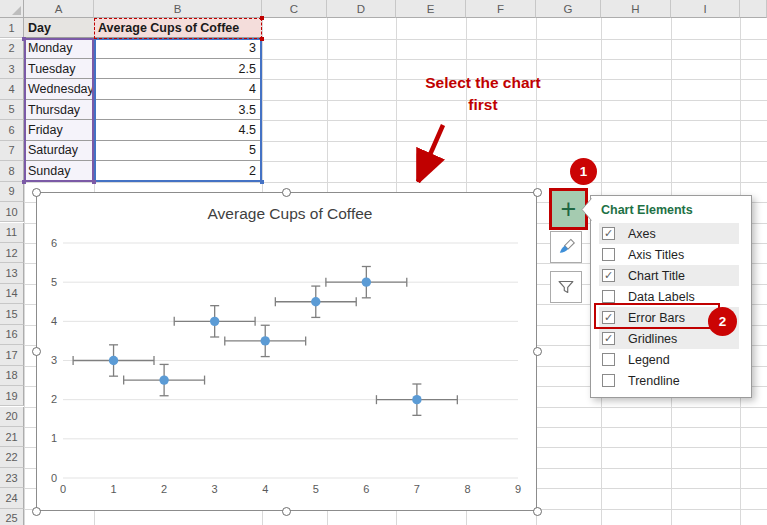  Describe the element at coordinates (12, 417) in the screenshot. I see `row-header-20: 20` at that location.